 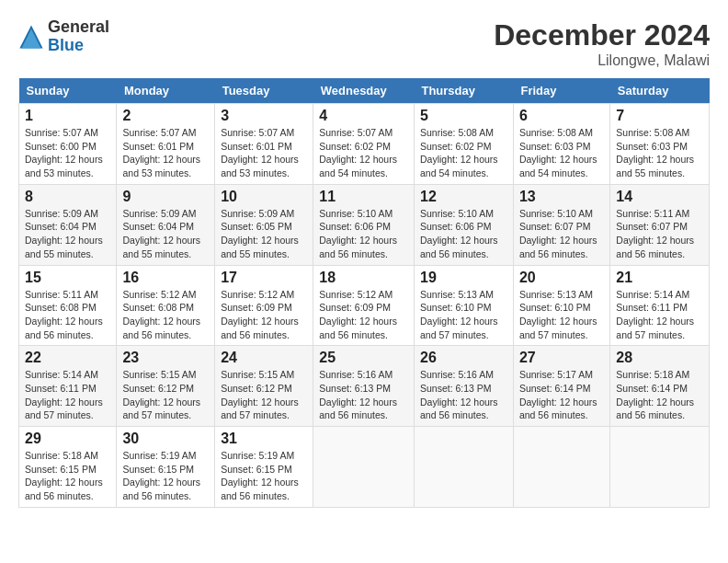 I want to click on calendar-cell: 20Sunrise: 5:13 AM Sunset: 6:10 PM Dayli…, so click(x=561, y=305).